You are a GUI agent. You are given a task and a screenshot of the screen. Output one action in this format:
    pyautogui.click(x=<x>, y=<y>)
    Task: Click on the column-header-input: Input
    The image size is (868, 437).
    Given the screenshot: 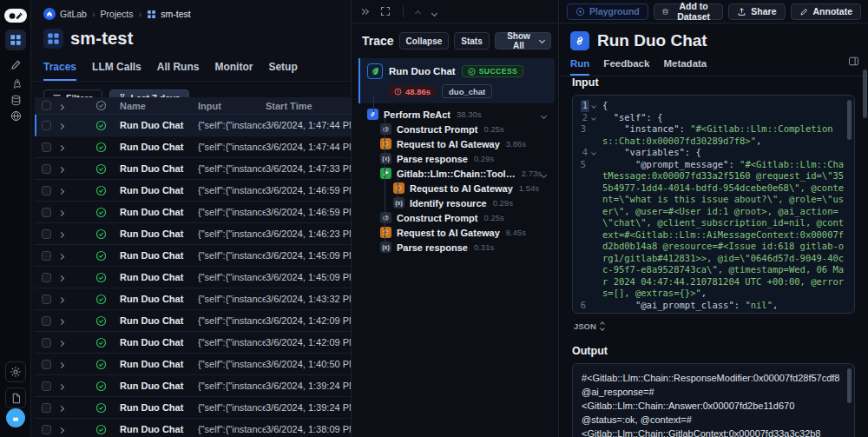 What is the action you would take?
    pyautogui.click(x=232, y=106)
    